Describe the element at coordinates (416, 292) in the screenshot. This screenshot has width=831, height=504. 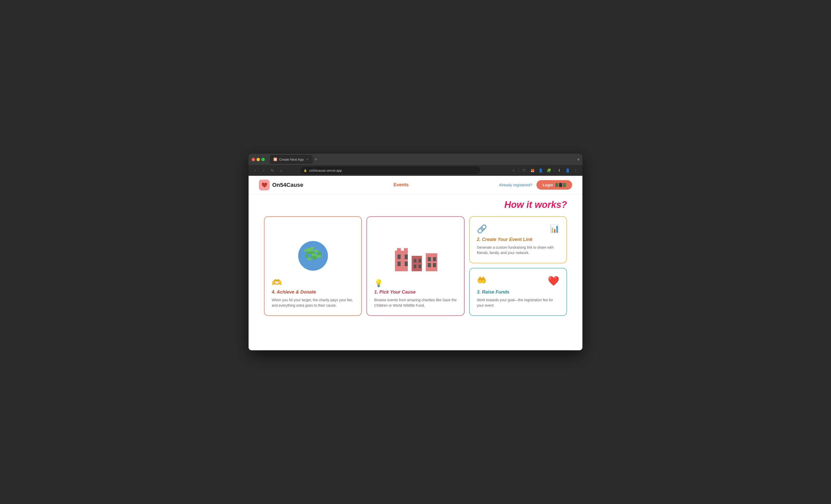
I see `card1-title: 1. Pick Your Cause` at that location.